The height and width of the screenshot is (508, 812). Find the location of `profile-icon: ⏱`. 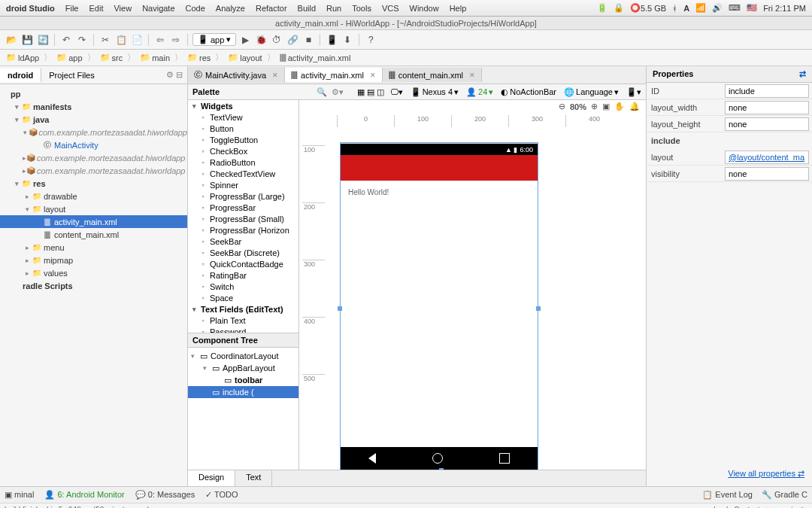

profile-icon: ⏱ is located at coordinates (277, 40).